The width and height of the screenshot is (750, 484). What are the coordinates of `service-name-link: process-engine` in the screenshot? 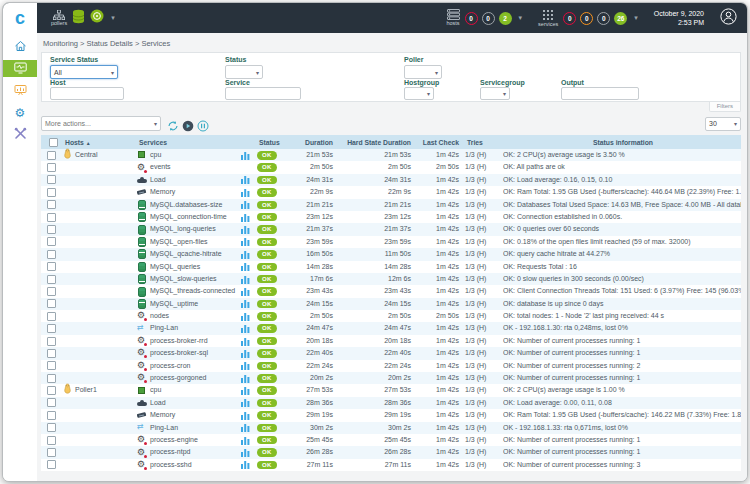 It's located at (174, 440).